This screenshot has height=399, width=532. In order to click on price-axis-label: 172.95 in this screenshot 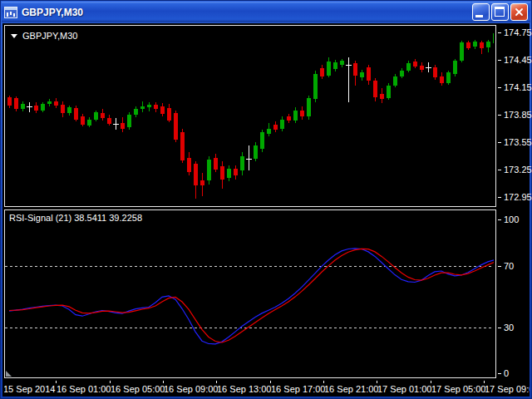, I will do `click(518, 197)`.